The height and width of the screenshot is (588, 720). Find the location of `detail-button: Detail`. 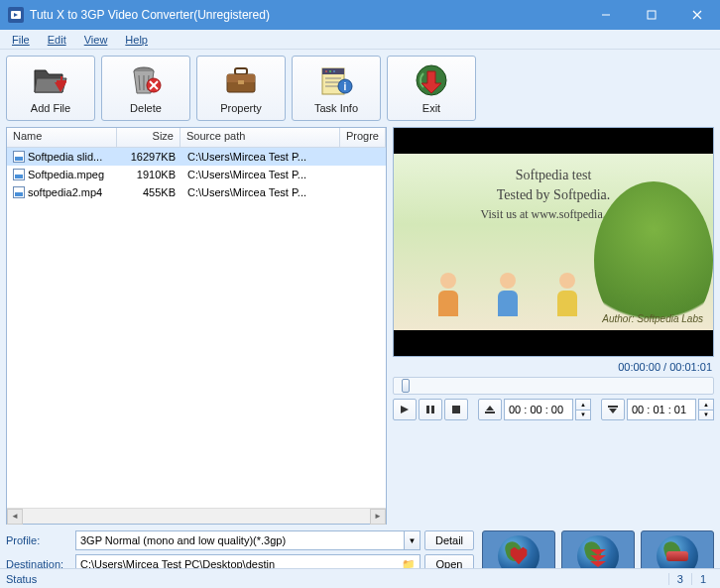

detail-button: Detail is located at coordinates (449, 540).